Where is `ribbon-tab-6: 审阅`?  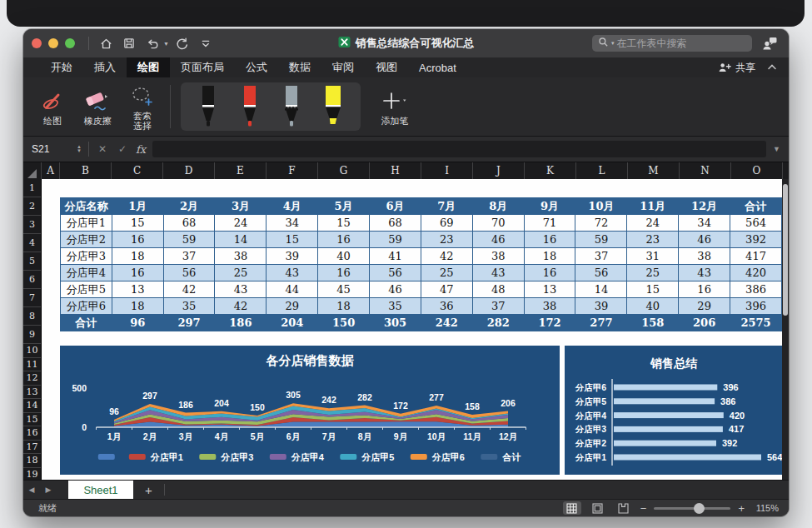 ribbon-tab-6: 审阅 is located at coordinates (343, 67).